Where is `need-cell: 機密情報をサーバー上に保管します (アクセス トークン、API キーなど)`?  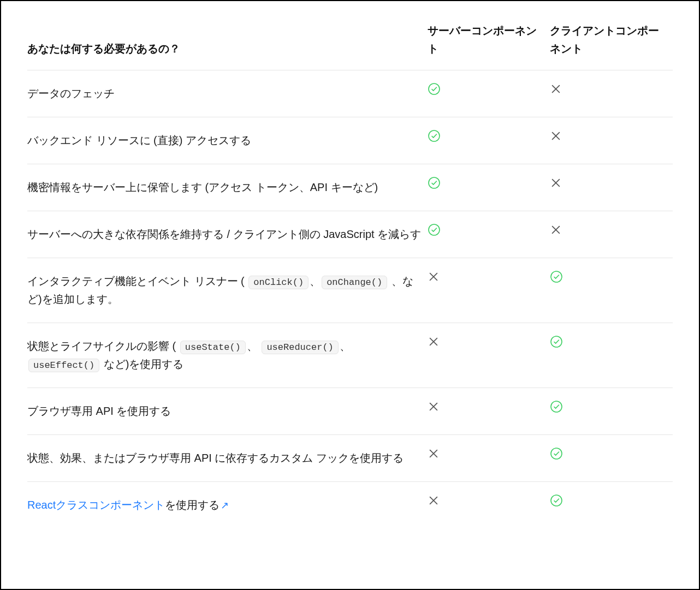
need-cell: 機密情報をサーバー上に保管します (アクセス トークン、API キーなど) is located at coordinates (227, 188).